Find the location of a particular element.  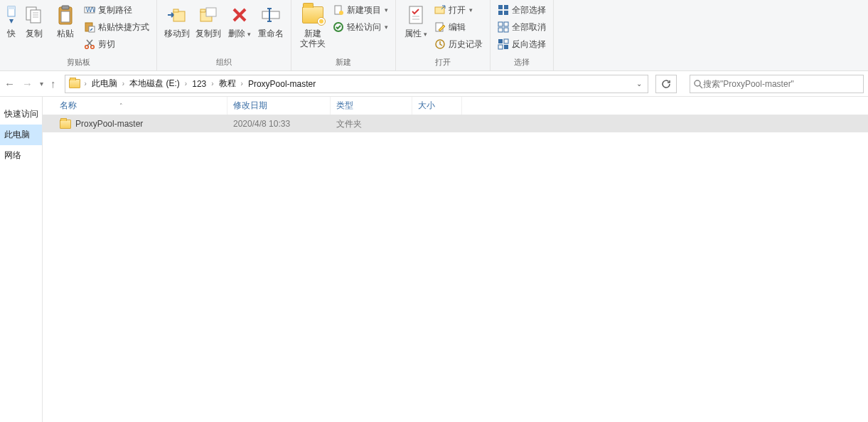

copy-path-label: 复制路径 is located at coordinates (115, 10).